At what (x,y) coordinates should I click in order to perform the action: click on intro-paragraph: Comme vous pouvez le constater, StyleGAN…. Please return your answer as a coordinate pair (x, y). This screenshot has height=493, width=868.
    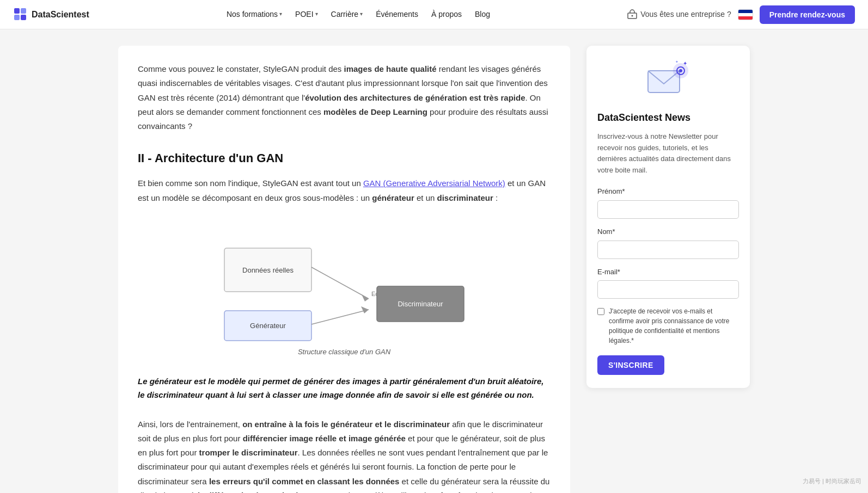
    Looking at the image, I should click on (344, 98).